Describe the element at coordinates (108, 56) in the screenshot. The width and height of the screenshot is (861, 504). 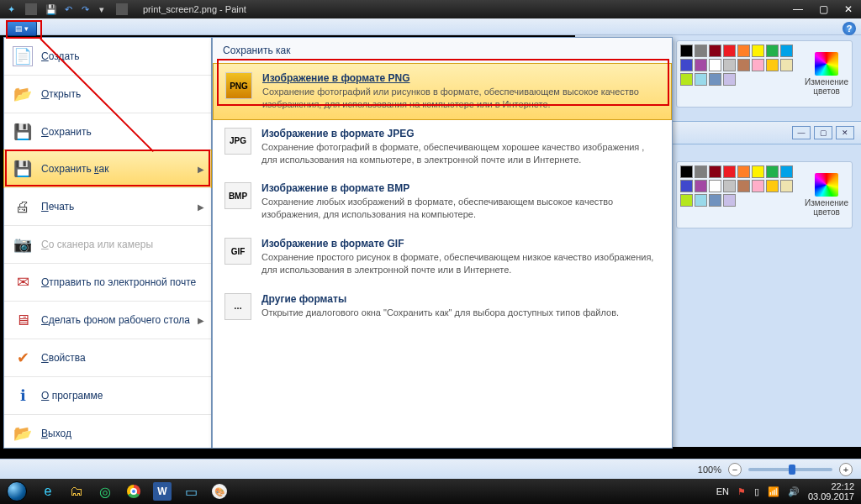
I see `file-menu-item-new: 📄Создать` at that location.